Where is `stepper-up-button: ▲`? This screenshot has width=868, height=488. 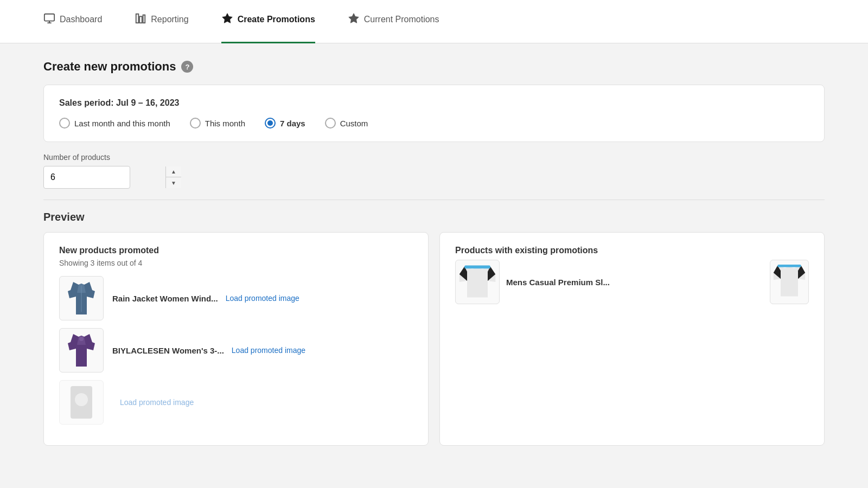 stepper-up-button: ▲ is located at coordinates (174, 172).